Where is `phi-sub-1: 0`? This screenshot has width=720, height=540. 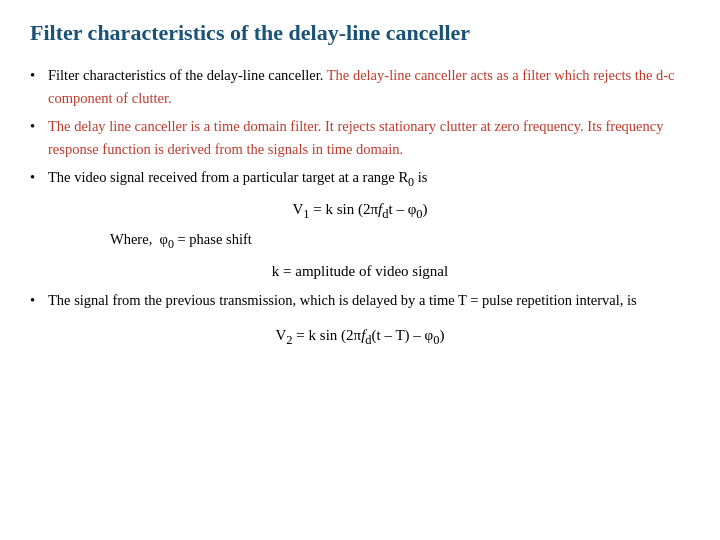 phi-sub-1: 0 is located at coordinates (419, 214).